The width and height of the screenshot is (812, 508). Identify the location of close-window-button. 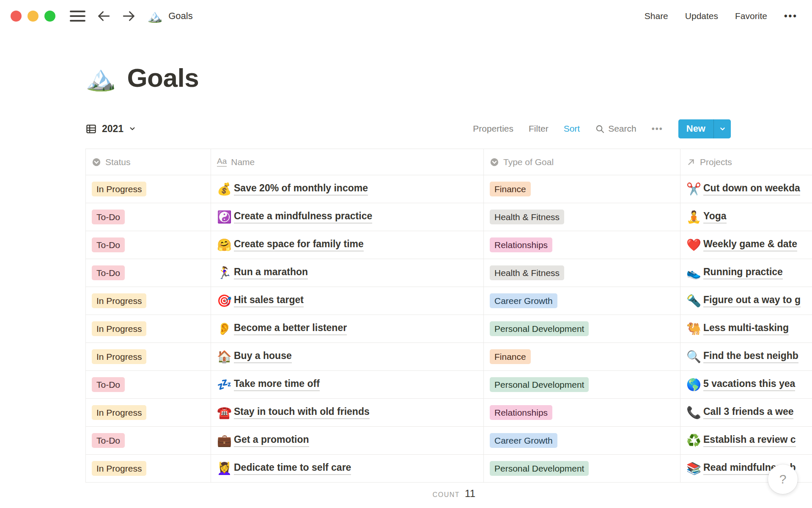
(16, 16).